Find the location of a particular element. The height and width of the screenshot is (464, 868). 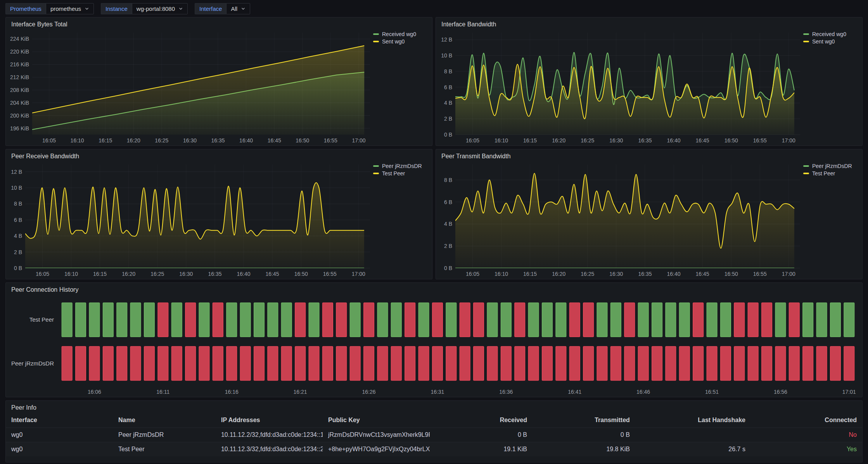

panel-title: Interface Bytes Total is located at coordinates (219, 23).